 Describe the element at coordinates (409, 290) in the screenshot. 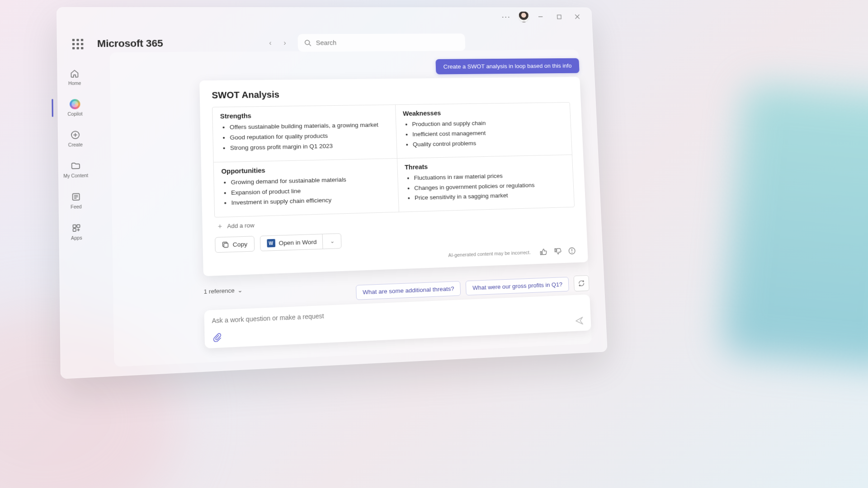

I see `suggestion-chip: What are some additional threats?` at that location.